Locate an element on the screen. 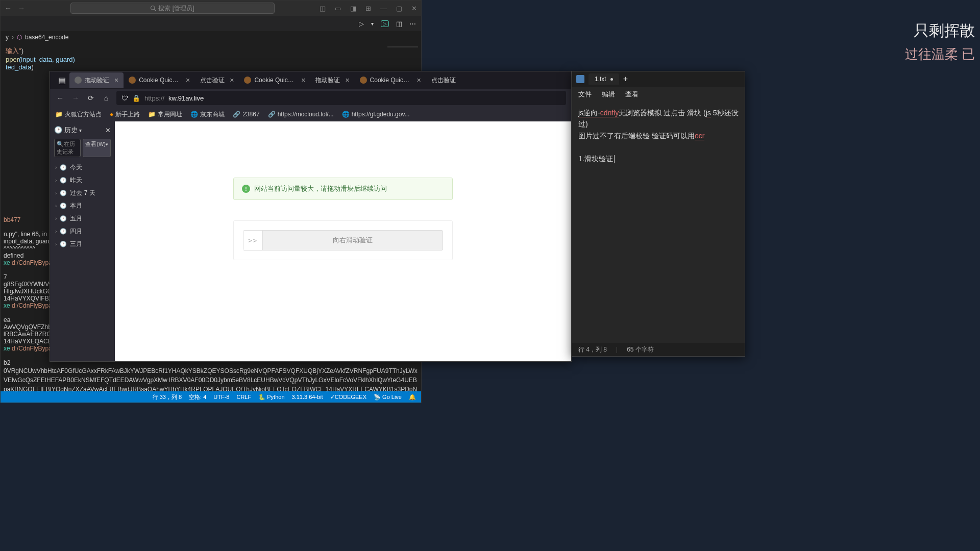  eol: CRLF is located at coordinates (244, 397).